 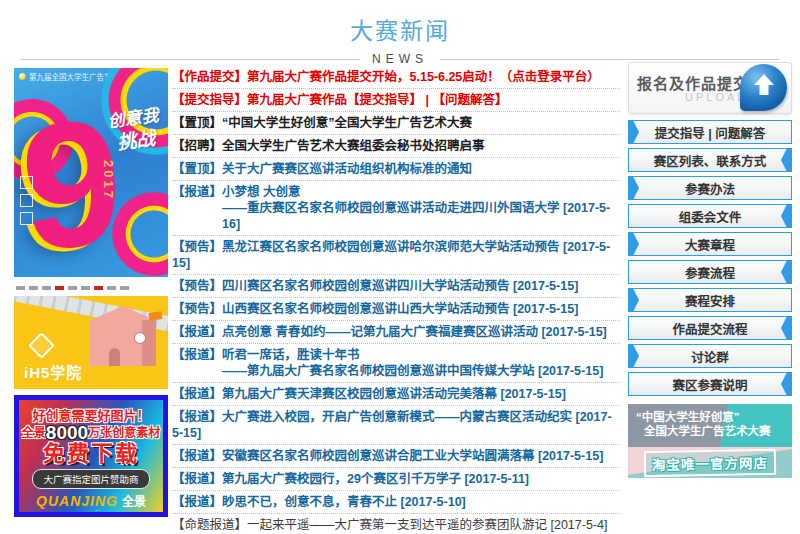 What do you see at coordinates (396, 192) in the screenshot?
I see `news-item-title: 【报道】小梦想 大创意` at bounding box center [396, 192].